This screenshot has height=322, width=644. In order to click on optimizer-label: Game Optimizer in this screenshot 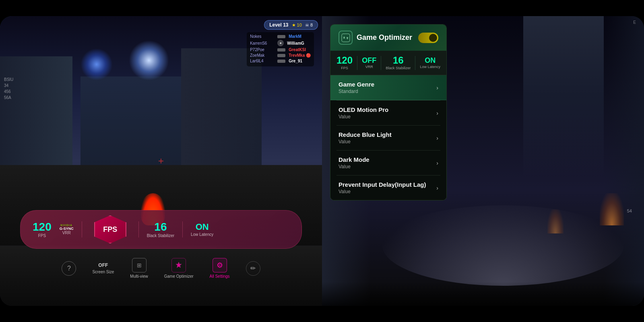, I will do `click(179, 276)`.